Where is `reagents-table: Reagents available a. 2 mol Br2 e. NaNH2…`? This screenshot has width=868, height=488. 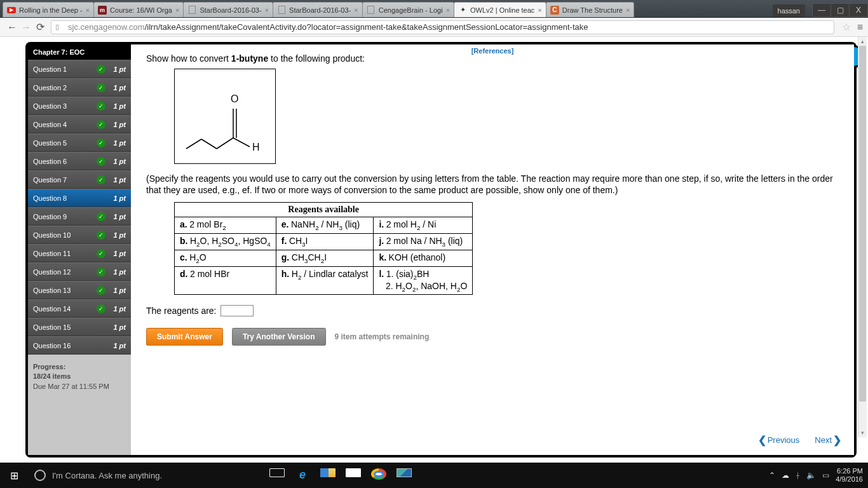 reagents-table: Reagents available a. 2 mol Br2 e. NaNH2… is located at coordinates (323, 248).